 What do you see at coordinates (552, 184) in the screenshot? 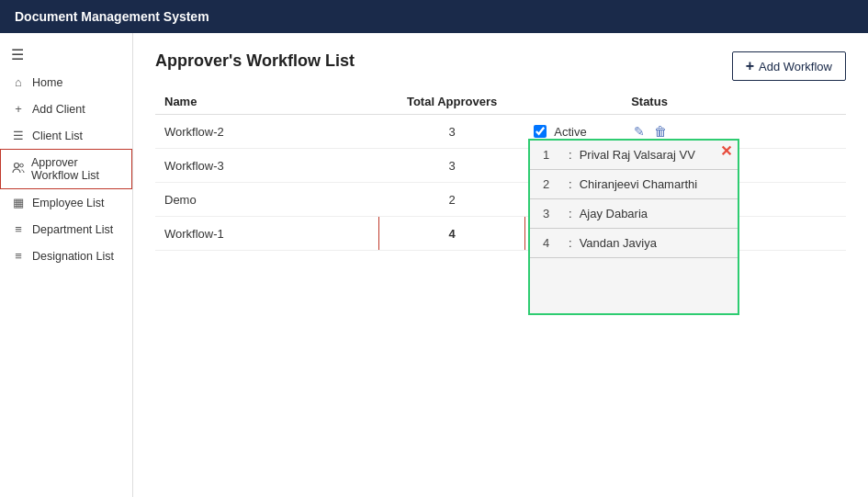
I see `approver-num: 2` at bounding box center [552, 184].